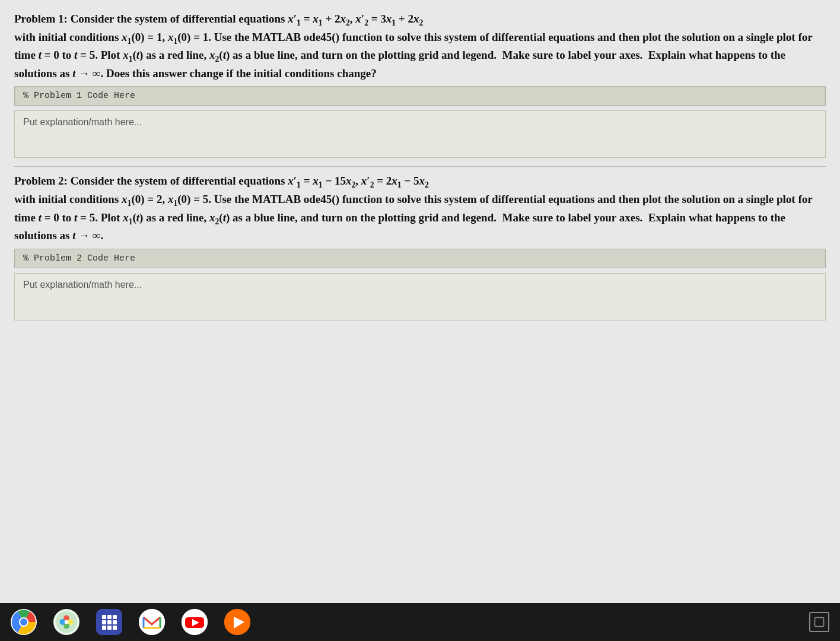 This screenshot has height=641, width=840. I want to click on gmail-icon, so click(152, 622).